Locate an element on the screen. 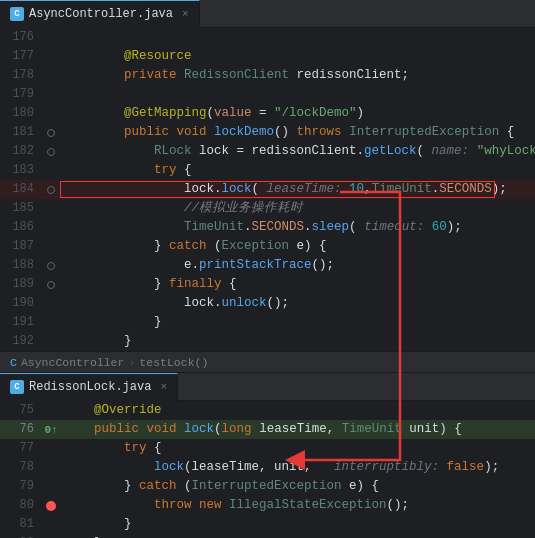  line-content-182: RLock lock = redissonClient.getLock( nam… is located at coordinates (298, 152).